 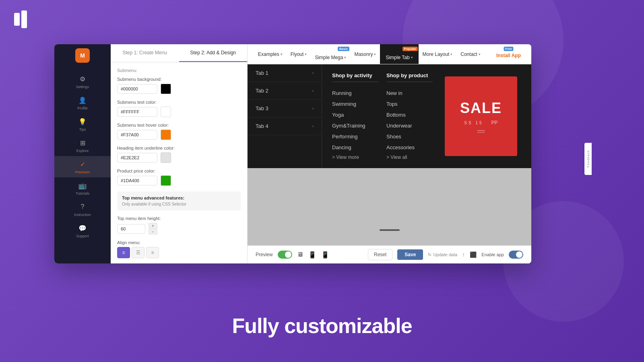 What do you see at coordinates (410, 147) in the screenshot?
I see `link-accessories: Accessories` at bounding box center [410, 147].